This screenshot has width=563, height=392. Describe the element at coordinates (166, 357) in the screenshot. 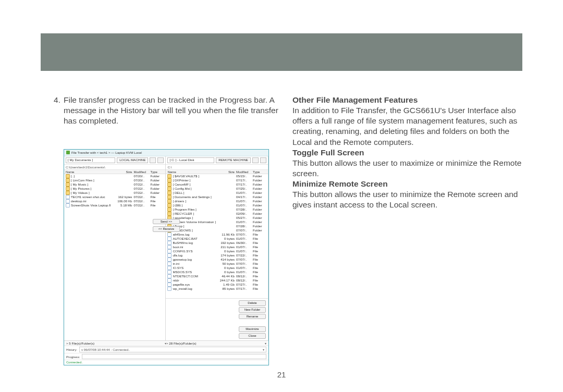

I see `progress-row: Progress:` at that location.